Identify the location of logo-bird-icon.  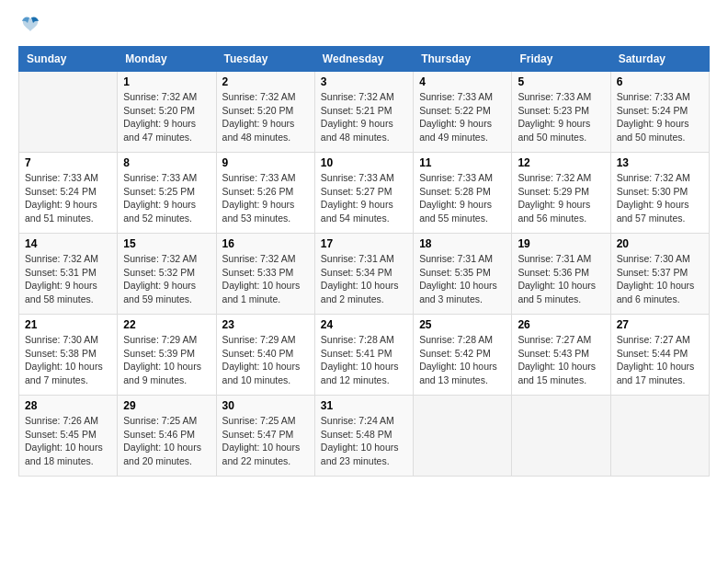
(30, 28).